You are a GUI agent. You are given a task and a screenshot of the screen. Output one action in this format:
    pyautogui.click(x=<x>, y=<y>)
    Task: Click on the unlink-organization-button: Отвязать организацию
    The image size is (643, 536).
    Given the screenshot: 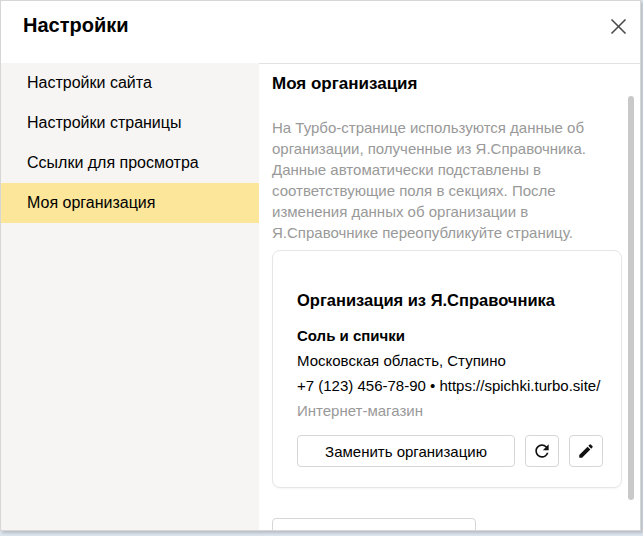 What is the action you would take?
    pyautogui.click(x=374, y=524)
    